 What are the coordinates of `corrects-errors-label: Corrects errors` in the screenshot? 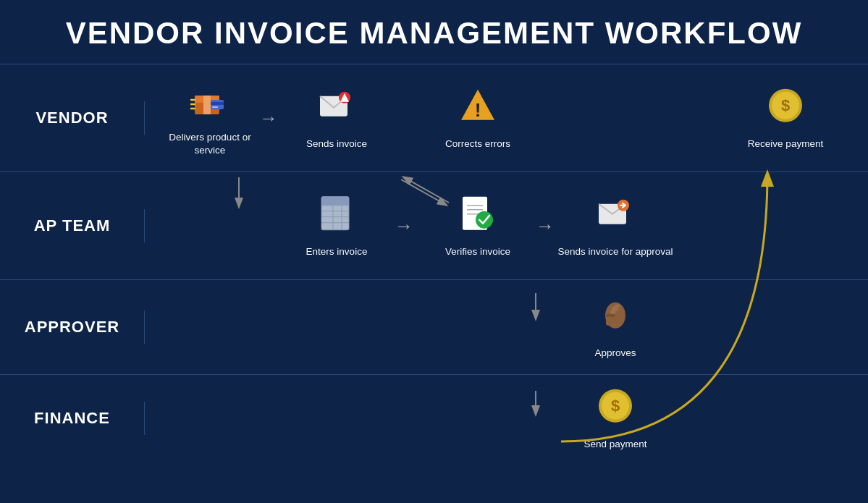 It's located at (478, 144).